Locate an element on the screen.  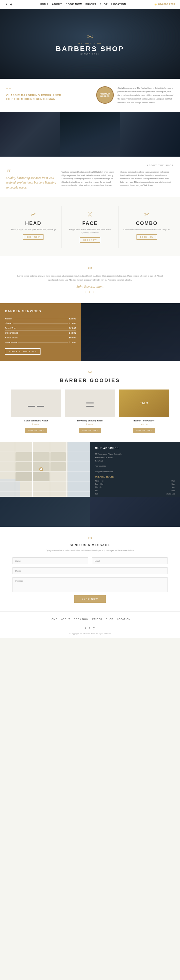
hours-time-3: 9am is located at coordinates (173, 487).